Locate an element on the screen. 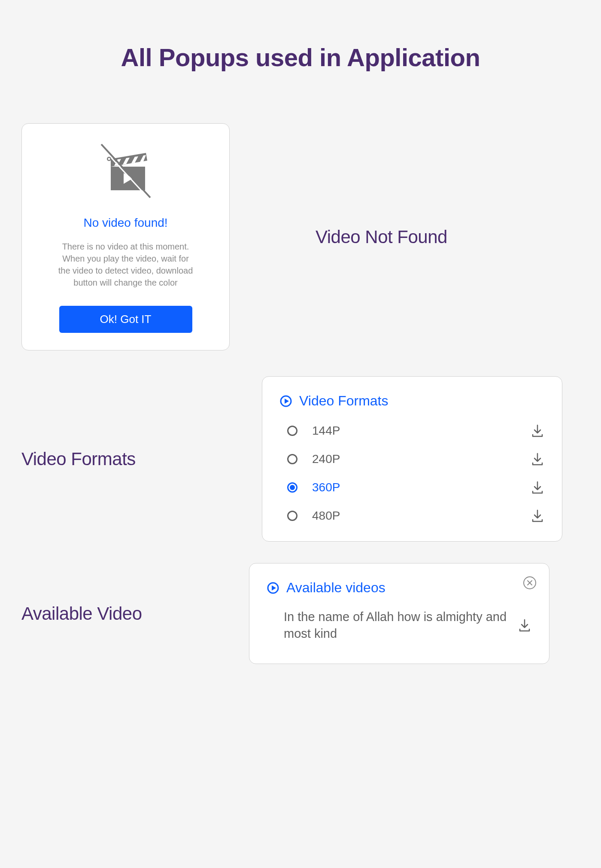  available-videos-header: Available videos is located at coordinates (336, 588).